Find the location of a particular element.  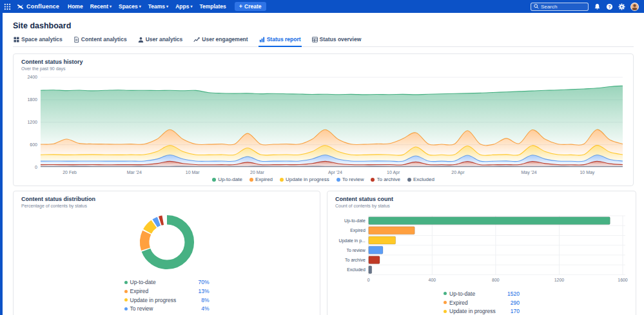

user-avatar is located at coordinates (634, 6).